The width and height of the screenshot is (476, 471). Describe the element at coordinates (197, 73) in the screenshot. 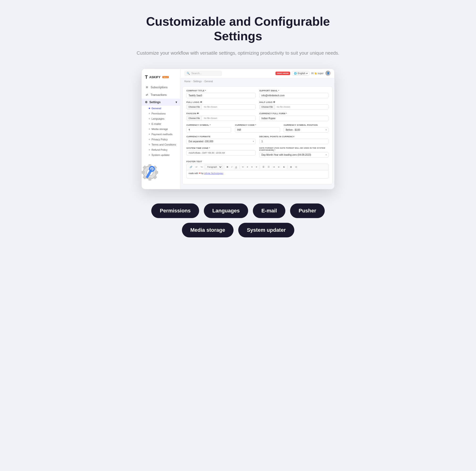

I see `search-placeholder: Search...` at that location.